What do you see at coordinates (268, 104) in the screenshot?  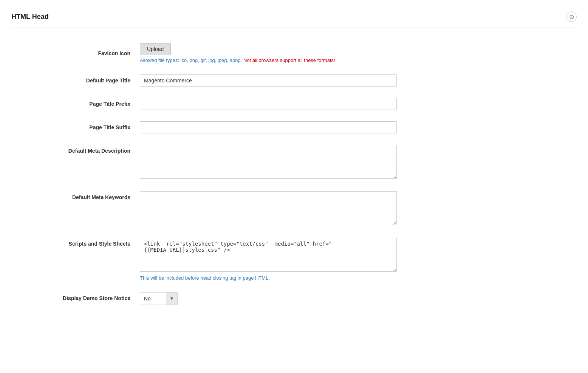 I see `page-title-prefix-field` at bounding box center [268, 104].